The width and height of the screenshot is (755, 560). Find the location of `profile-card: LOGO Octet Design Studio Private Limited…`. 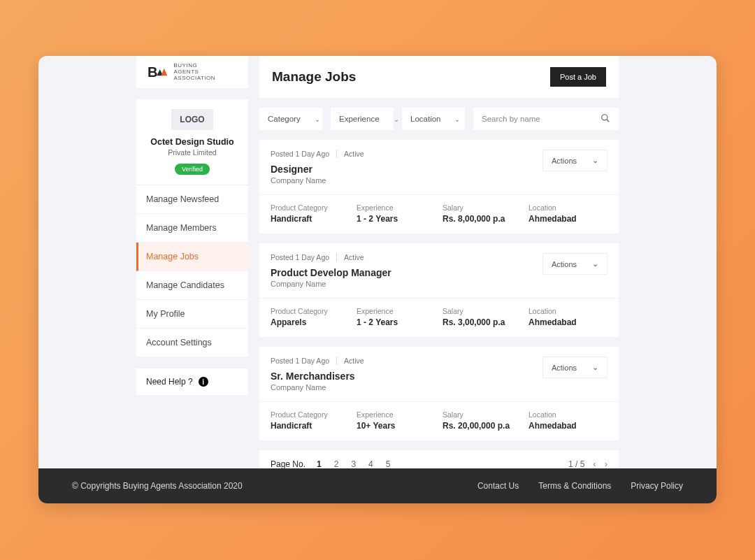

profile-card: LOGO Octet Design Studio Private Limited… is located at coordinates (192, 143).